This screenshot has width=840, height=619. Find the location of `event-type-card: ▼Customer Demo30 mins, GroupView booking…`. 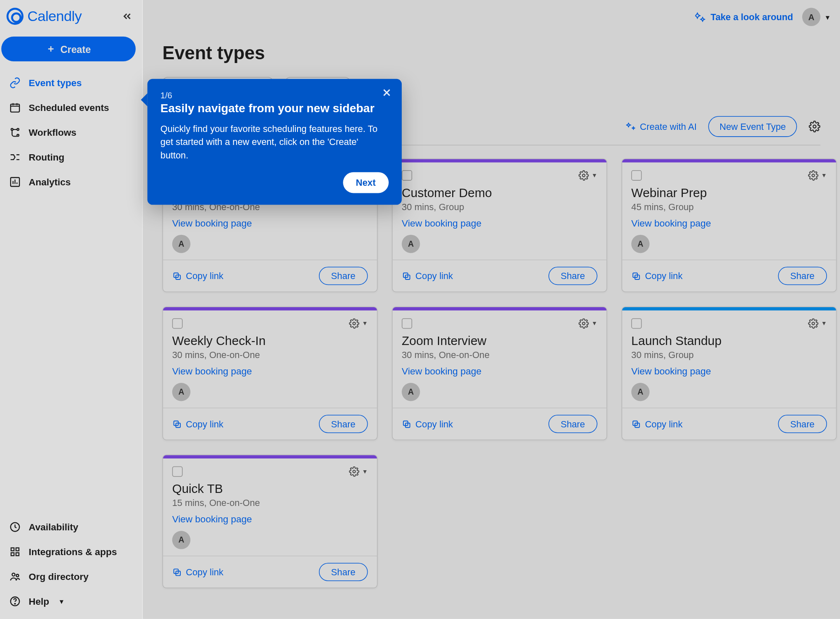

event-type-card: ▼Customer Demo30 mins, GroupView booking… is located at coordinates (500, 225).